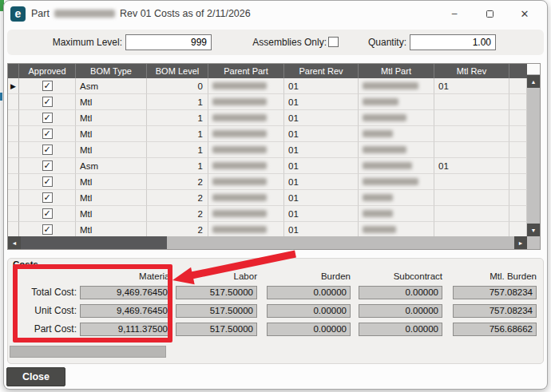 The height and width of the screenshot is (392, 551). I want to click on costs-column-mtl-burden: Mtl. Burden, so click(495, 276).